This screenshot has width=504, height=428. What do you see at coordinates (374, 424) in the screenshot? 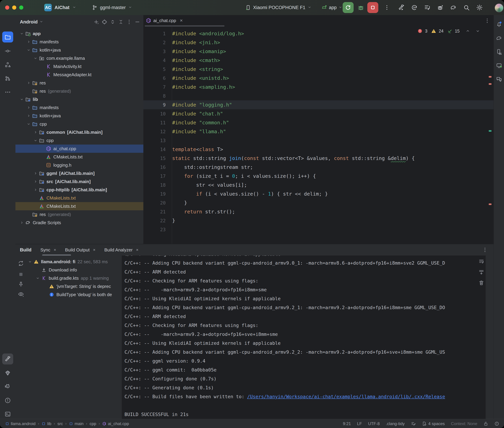
I see `status-encoding: UTF-8` at bounding box center [374, 424].